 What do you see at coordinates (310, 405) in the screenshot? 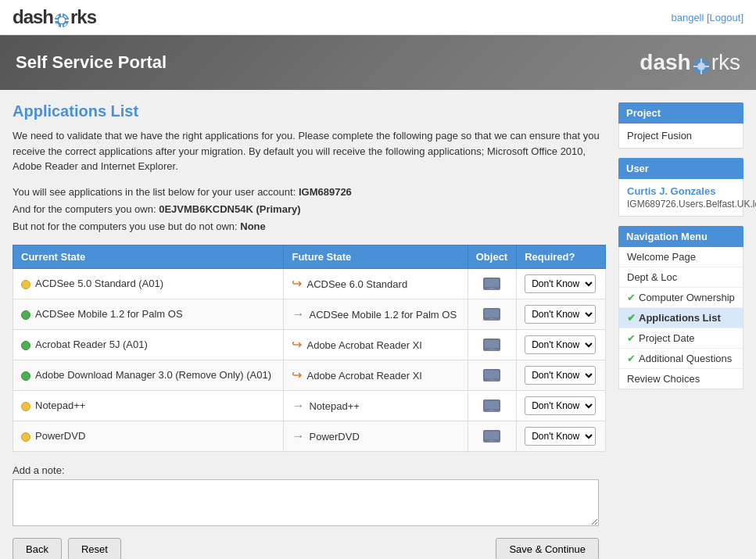
I see `table-row: Notepad++→Notepad++Don't KnowYesNo` at bounding box center [310, 405].